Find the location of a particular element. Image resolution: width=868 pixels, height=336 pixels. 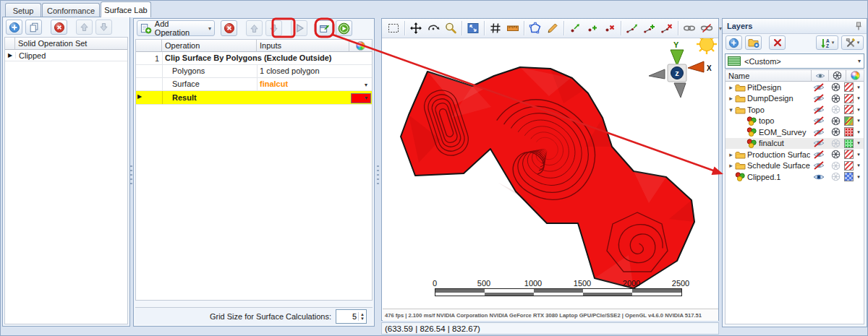

fit-to-window-button is located at coordinates (473, 28).